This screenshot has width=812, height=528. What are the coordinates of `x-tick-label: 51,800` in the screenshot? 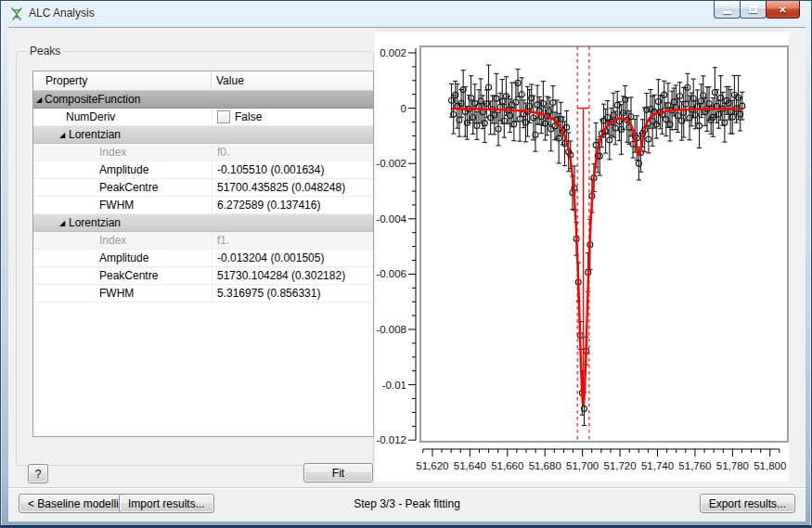 It's located at (770, 466).